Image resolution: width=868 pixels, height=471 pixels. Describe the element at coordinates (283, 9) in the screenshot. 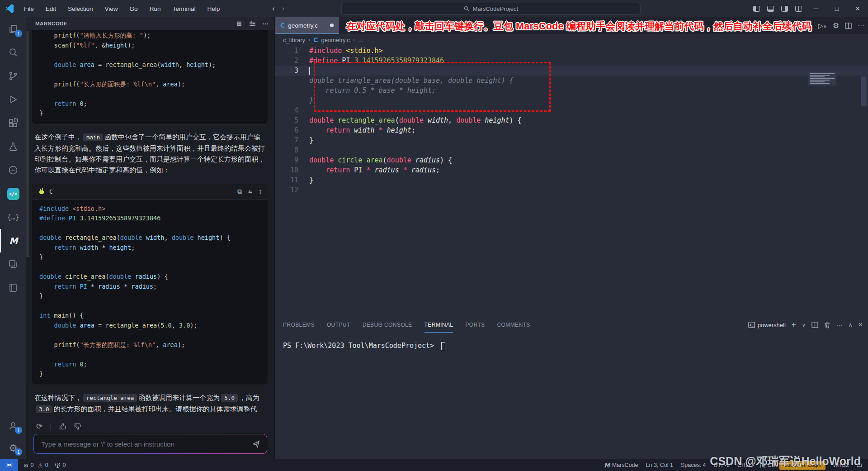

I see `nav-forward-icon: ›` at that location.